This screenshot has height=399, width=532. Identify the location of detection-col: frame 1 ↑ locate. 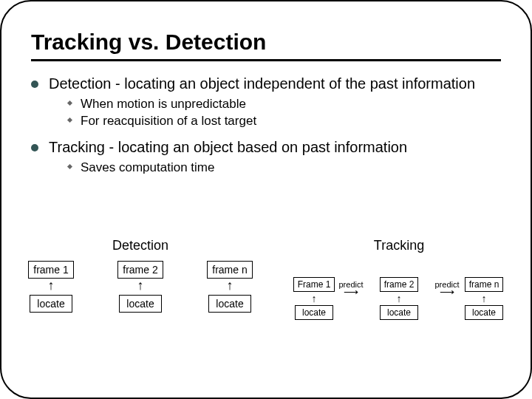
(51, 287).